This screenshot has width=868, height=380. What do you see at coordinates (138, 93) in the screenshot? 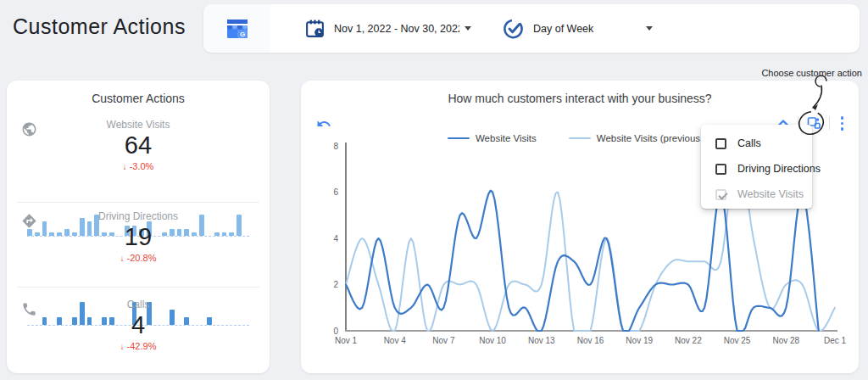
I see `scorecard-panel-title: Customer Actions` at bounding box center [138, 93].